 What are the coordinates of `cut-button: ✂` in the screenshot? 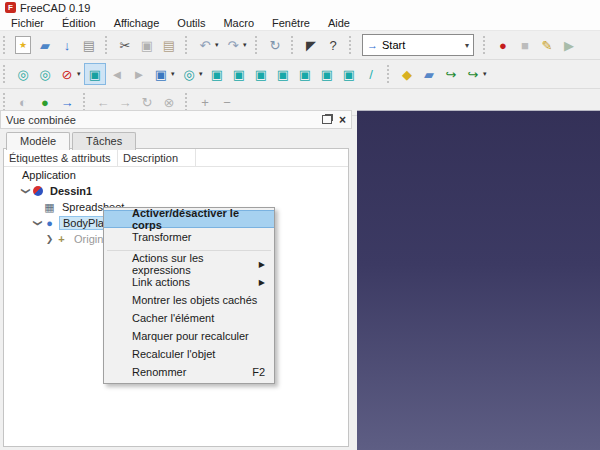 It's located at (125, 45).